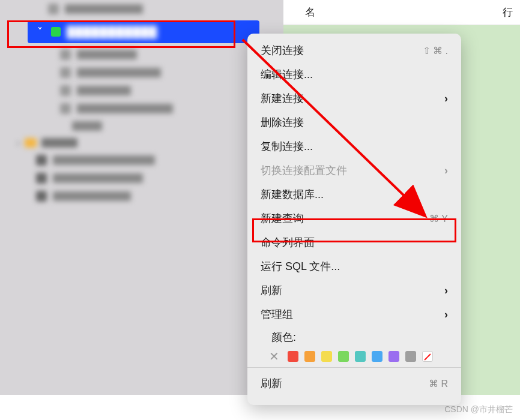  I want to click on menu-label: 删除连接, so click(282, 122).